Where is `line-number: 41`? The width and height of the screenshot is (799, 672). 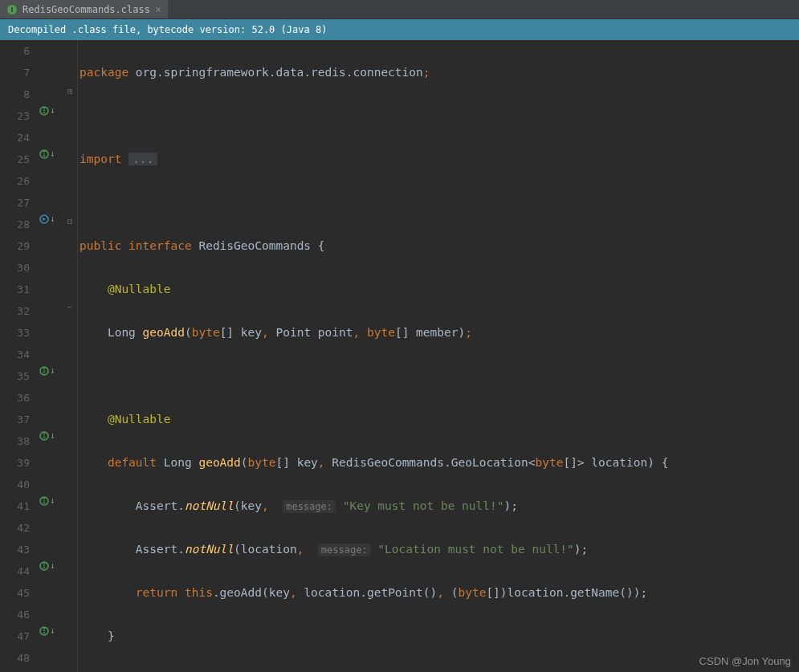
line-number: 41 is located at coordinates (14, 506).